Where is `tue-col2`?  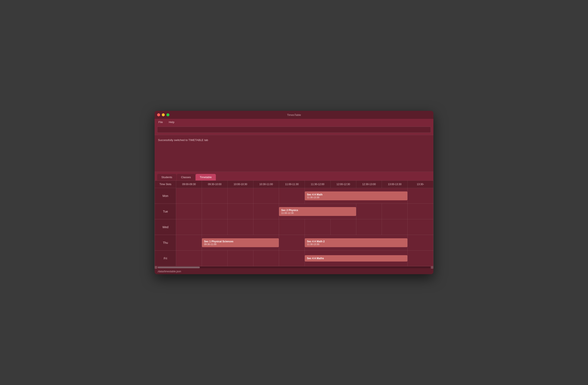 tue-col2 is located at coordinates (240, 211).